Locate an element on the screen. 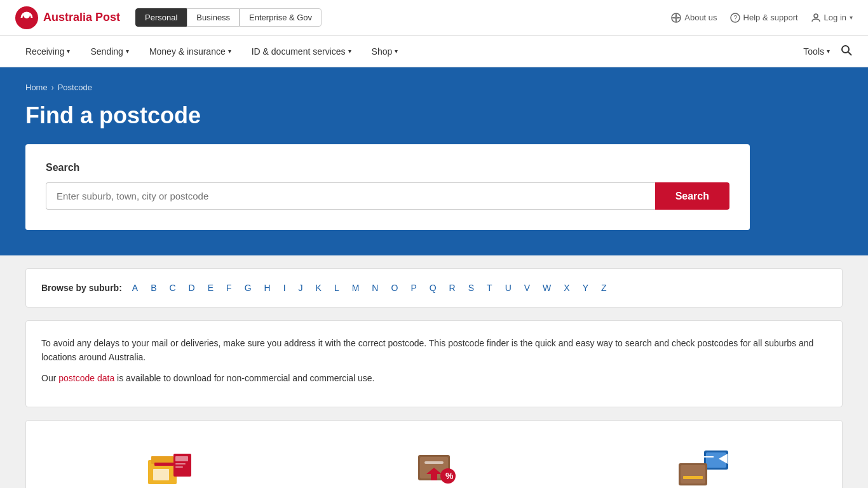 Image resolution: width=868 pixels, height=488 pixels. globe-icon is located at coordinates (676, 18).